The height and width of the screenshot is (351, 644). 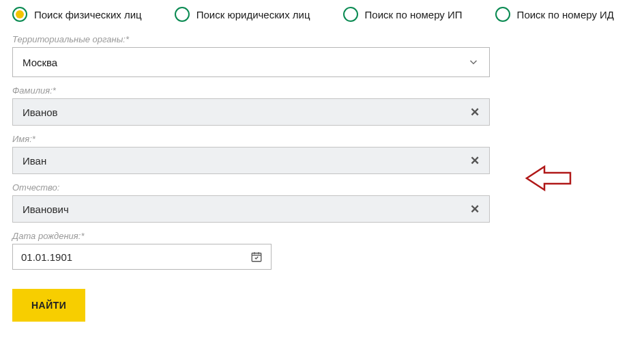 I want to click on patronymic-field-wrap: ✕, so click(x=251, y=209).